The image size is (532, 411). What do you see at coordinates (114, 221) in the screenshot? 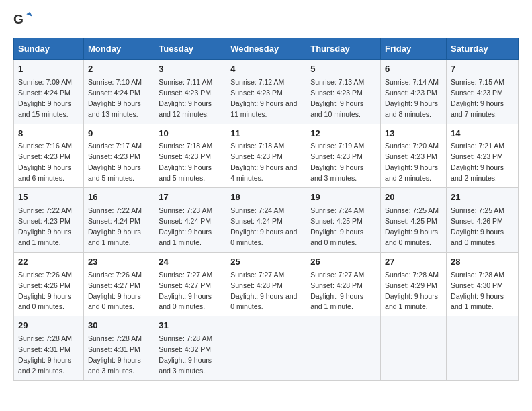
I see `sunset-info: Sunset: 4:24 PM` at bounding box center [114, 221].